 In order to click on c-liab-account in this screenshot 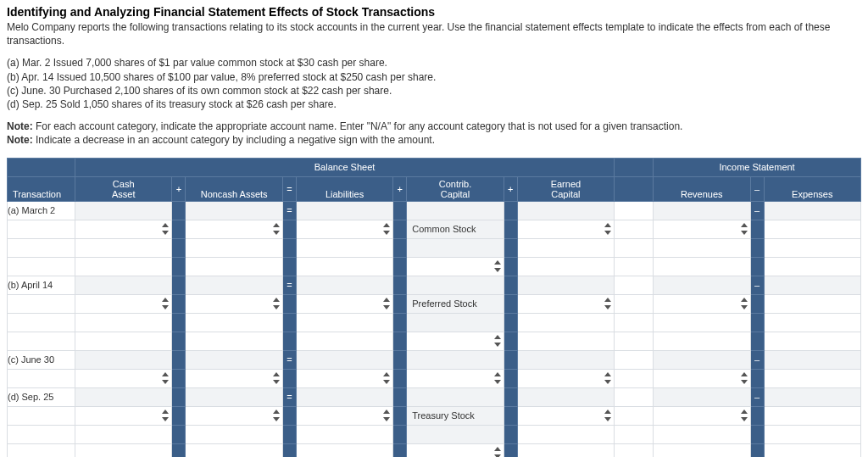, I will do `click(344, 378)`.